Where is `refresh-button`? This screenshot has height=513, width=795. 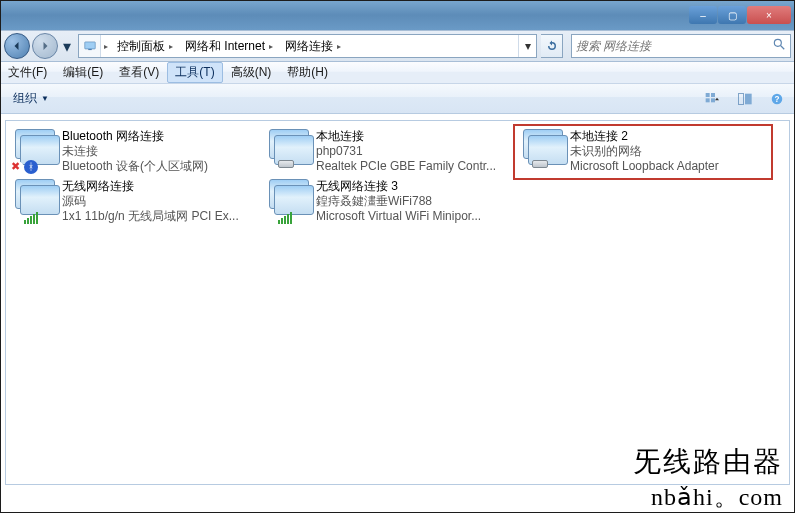
refresh-button is located at coordinates (552, 46).